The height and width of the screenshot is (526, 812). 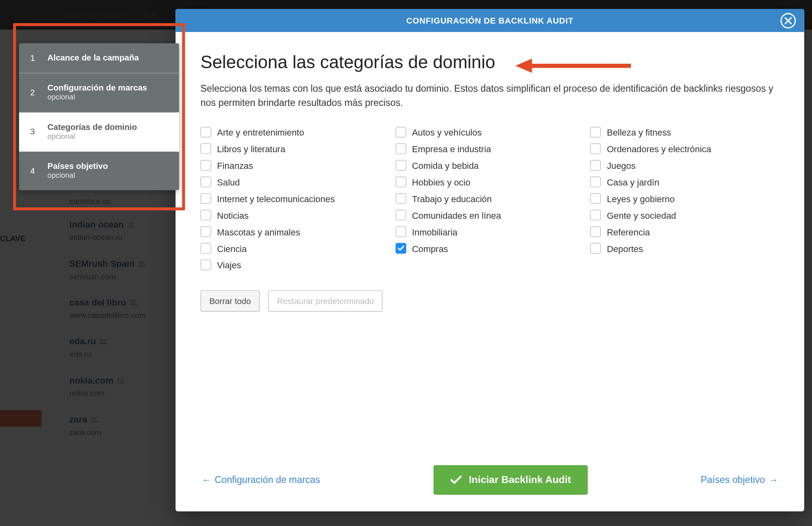 I want to click on category-label: Juegos, so click(x=621, y=166).